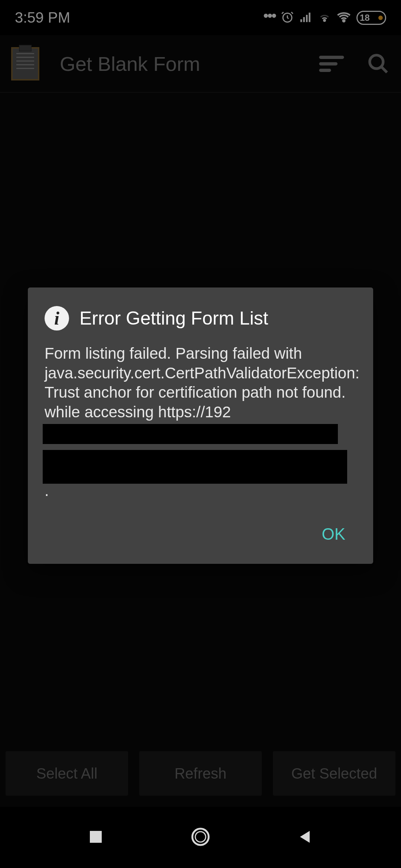 Image resolution: width=401 pixels, height=868 pixels. I want to click on dialog-footer: OK, so click(200, 534).